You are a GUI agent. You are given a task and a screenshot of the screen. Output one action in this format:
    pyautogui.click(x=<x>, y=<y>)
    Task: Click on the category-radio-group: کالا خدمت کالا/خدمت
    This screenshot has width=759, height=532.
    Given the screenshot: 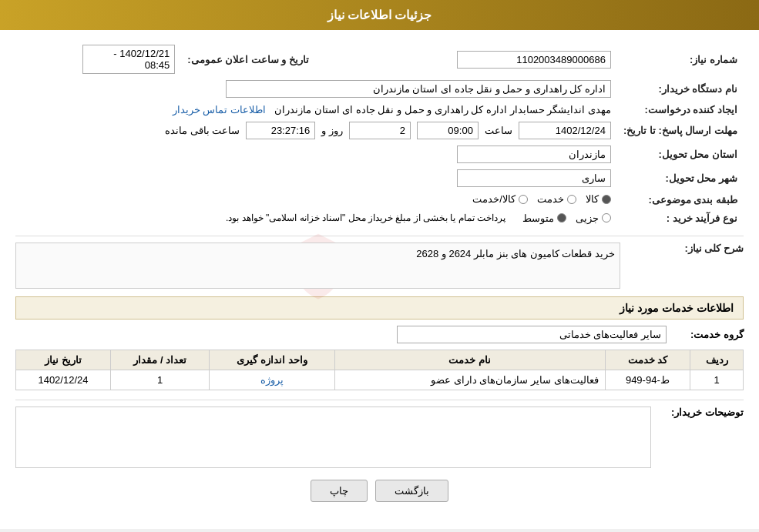 What is the action you would take?
    pyautogui.click(x=542, y=199)
    